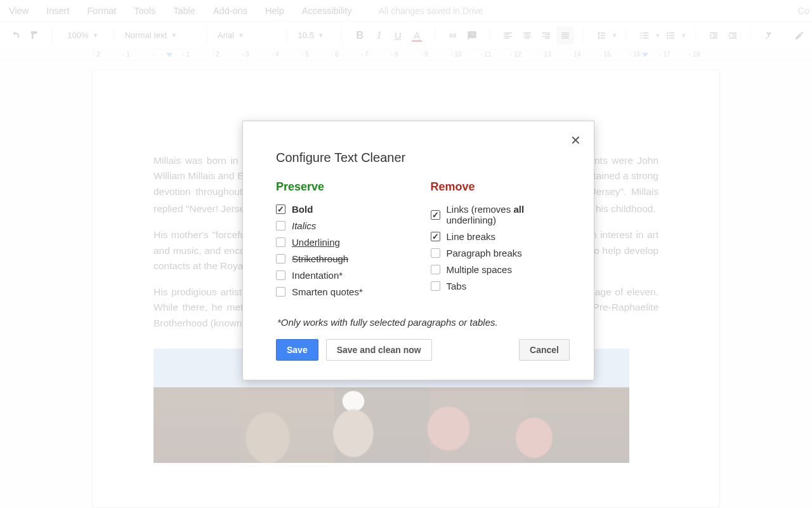 The height and width of the screenshot is (508, 812). I want to click on remove-option: Tabs, so click(501, 286).